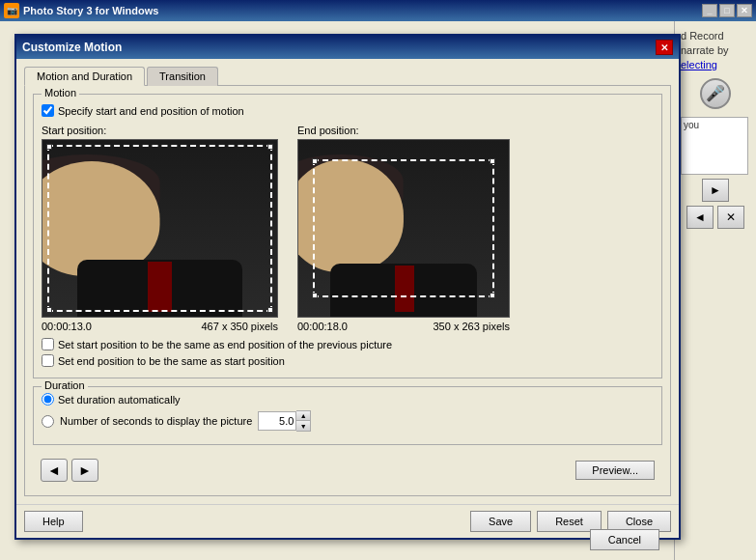 This screenshot has width=756, height=560. What do you see at coordinates (172, 361) in the screenshot?
I see `same-as-start-label: Set end position to be the same as start…` at bounding box center [172, 361].